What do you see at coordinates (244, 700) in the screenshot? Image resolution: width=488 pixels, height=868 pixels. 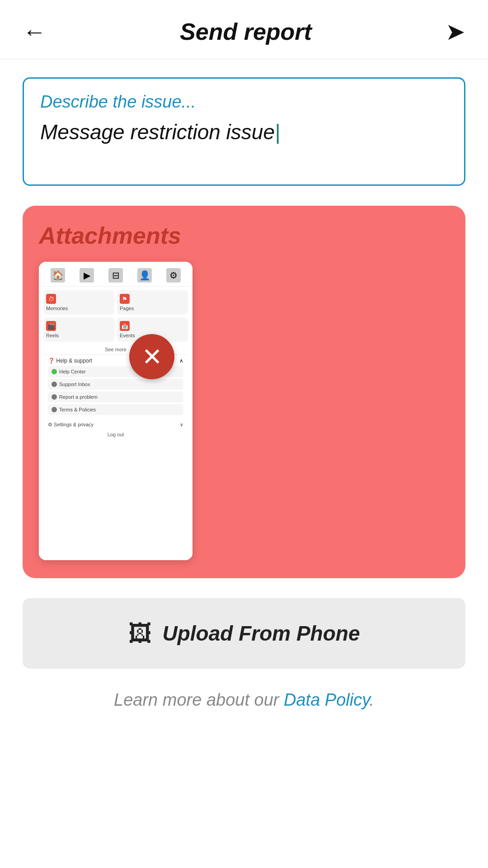 I see `data-policy-text: Learn more about our Data Policy.` at bounding box center [244, 700].